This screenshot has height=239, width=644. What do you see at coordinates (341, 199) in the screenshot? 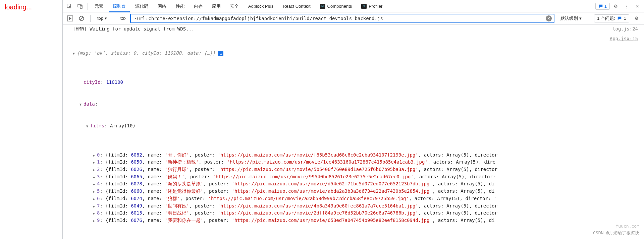
I see `film-row: 6: {filmId: 6074, name: '狼群', poster: 'h…` at bounding box center [341, 199].